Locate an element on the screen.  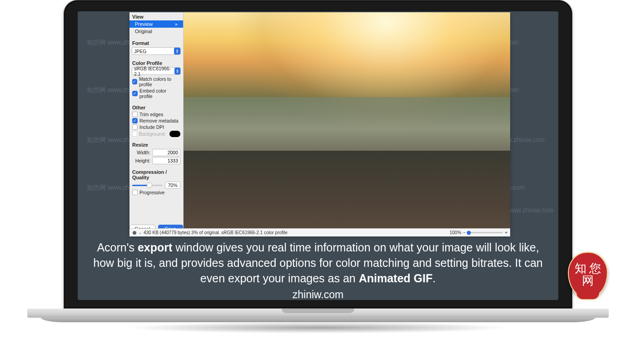
width-row: Width: is located at coordinates (156, 152).